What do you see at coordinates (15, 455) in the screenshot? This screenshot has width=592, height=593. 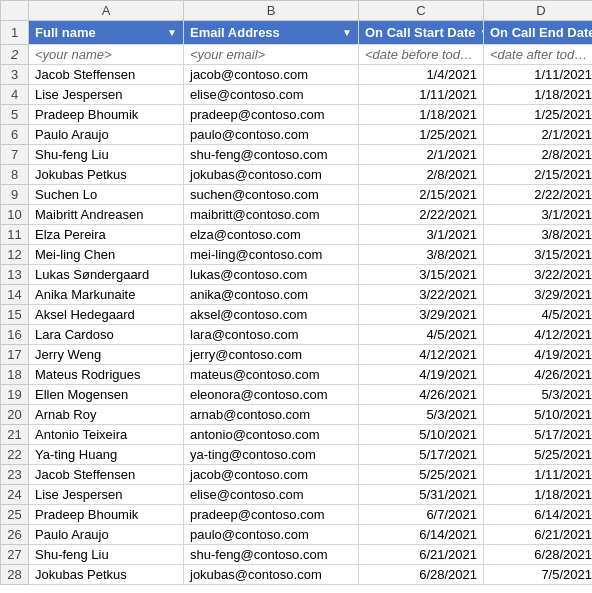 I see `row-num-22: 22` at bounding box center [15, 455].